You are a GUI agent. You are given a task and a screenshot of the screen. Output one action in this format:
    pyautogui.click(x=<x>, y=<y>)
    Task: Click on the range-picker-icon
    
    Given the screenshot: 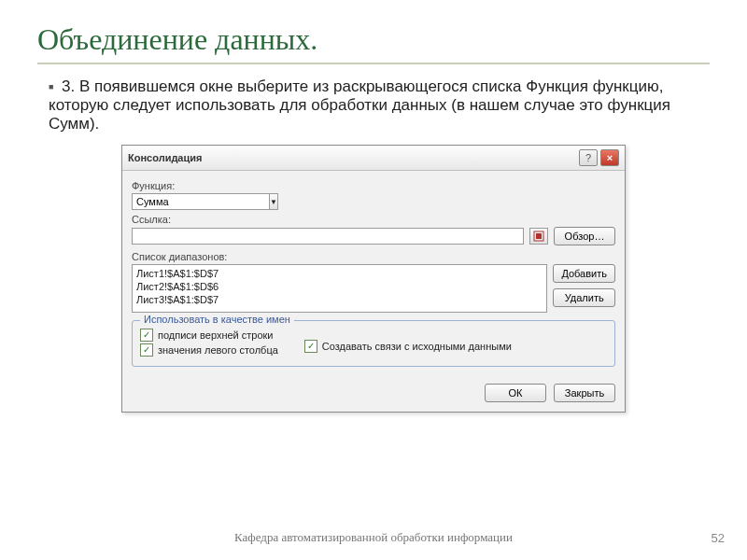 What is the action you would take?
    pyautogui.click(x=539, y=236)
    